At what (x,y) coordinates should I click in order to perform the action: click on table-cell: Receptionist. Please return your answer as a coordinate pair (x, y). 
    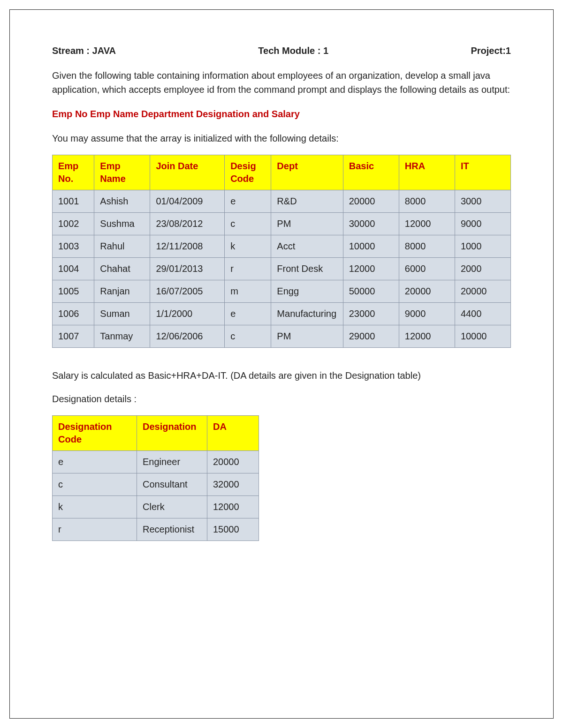
    Looking at the image, I should click on (172, 530).